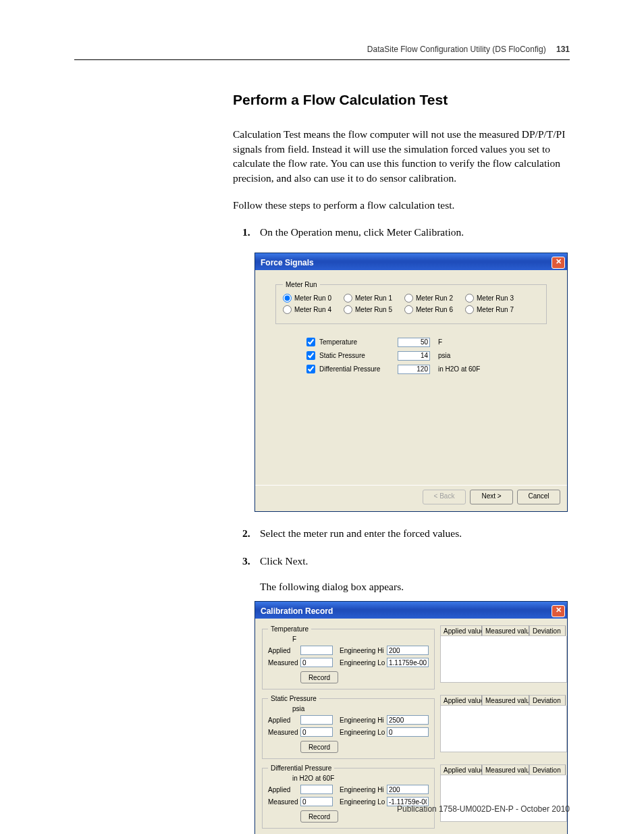 The height and width of the screenshot is (834, 644). I want to click on radio-meter-run-7: Meter Run 7, so click(493, 309).